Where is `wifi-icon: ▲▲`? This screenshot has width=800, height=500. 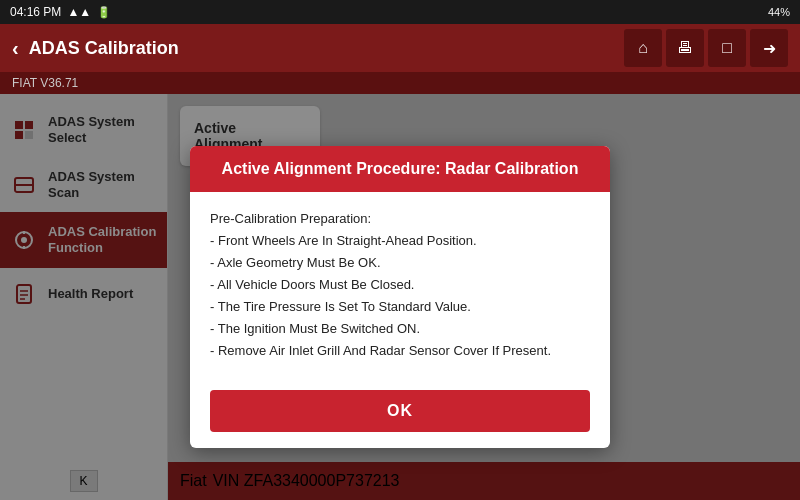 wifi-icon: ▲▲ is located at coordinates (79, 12).